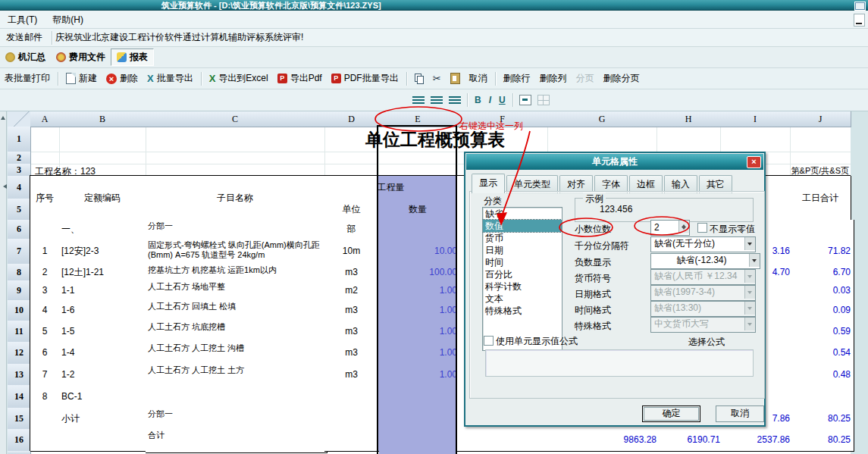 This screenshot has width=868, height=454. Describe the element at coordinates (522, 214) in the screenshot. I see `category-item-缺省: 缺省` at that location.